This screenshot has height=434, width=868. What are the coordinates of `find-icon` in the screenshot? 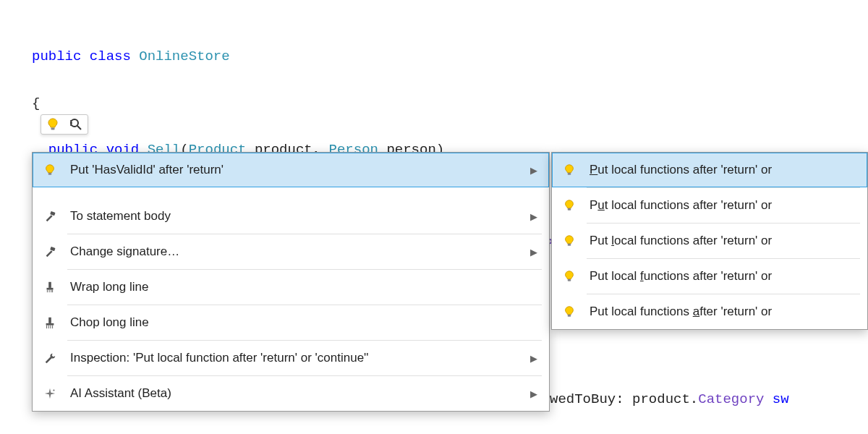 It's located at (76, 124).